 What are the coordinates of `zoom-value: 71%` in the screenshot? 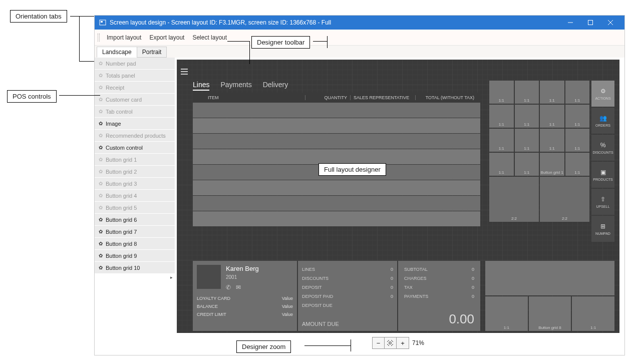 It's located at (418, 343).